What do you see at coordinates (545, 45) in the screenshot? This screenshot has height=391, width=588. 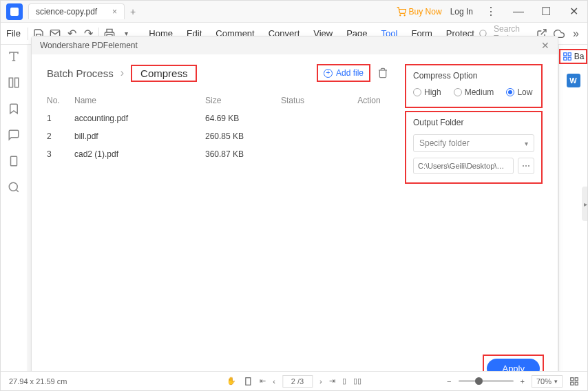 I see `modal-close-icon: ✕` at bounding box center [545, 45].